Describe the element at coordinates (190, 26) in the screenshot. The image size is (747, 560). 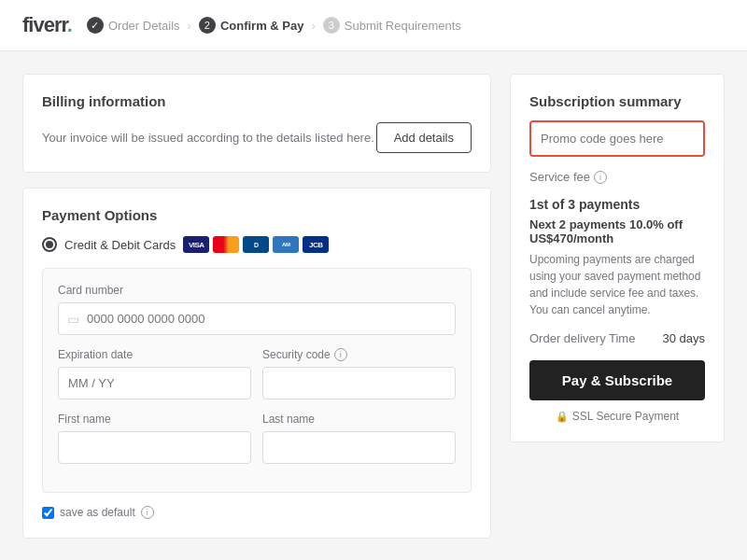
I see `chevron-1-icon: ›` at that location.